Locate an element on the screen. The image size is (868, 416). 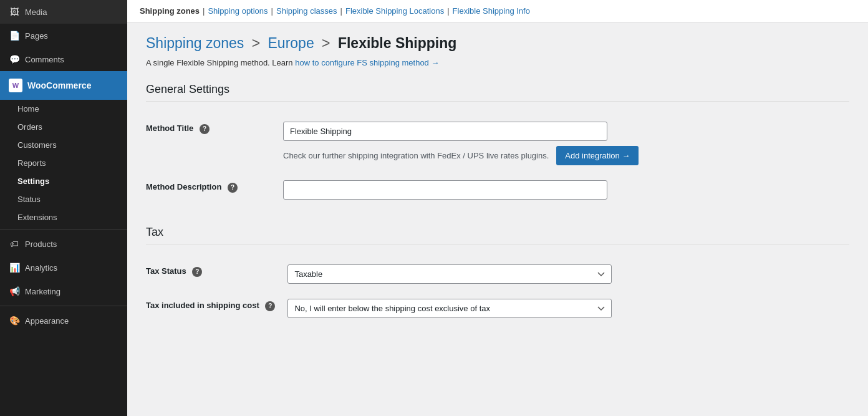
subtitle-link: how to configure FS shipping method → is located at coordinates (367, 62).